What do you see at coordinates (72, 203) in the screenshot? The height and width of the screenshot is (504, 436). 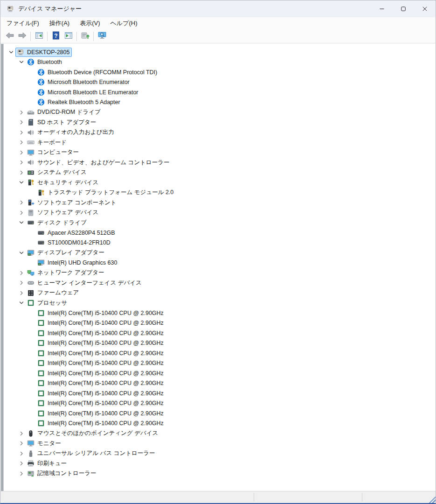 I see `tree-node: ソフトウェア コンポーネント` at bounding box center [72, 203].